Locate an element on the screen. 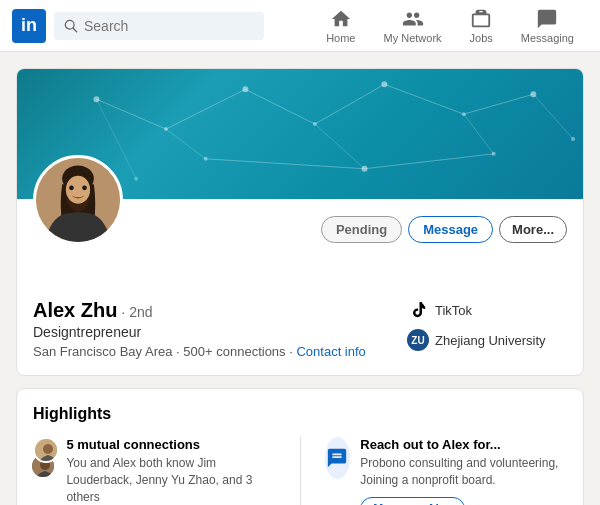 The width and height of the screenshot is (600, 505). highlights-divider is located at coordinates (300, 471).